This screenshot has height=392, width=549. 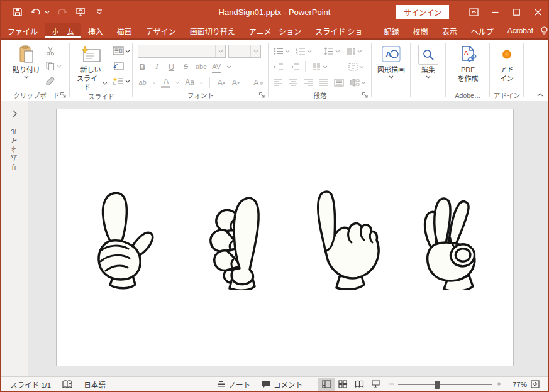 I want to click on tab-slideshow: スライド ショー, so click(x=342, y=31).